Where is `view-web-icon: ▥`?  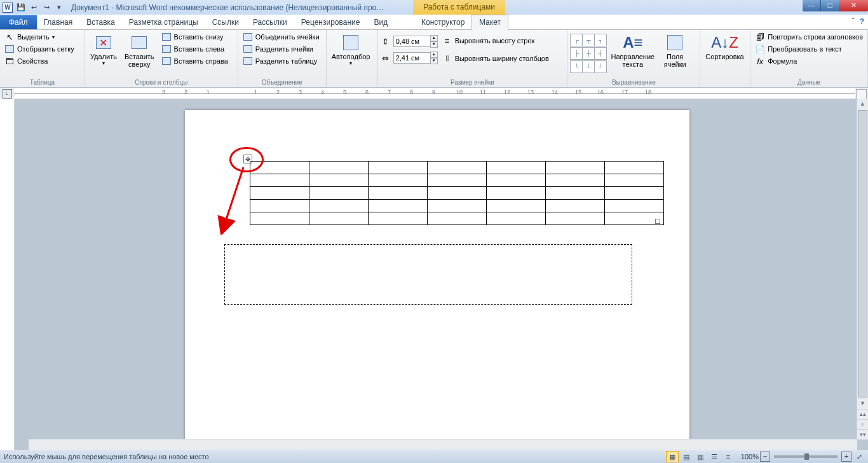 view-web-icon: ▥ is located at coordinates (700, 457).